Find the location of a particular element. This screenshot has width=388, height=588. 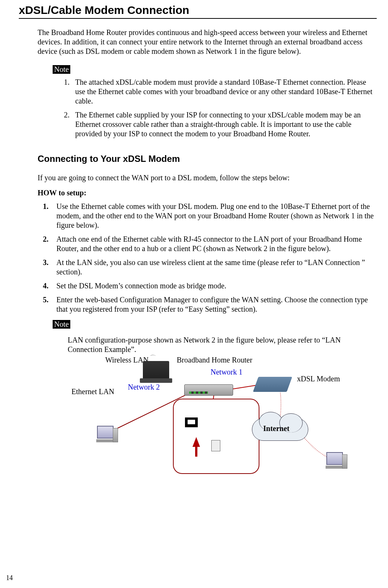

list-item: Attach one end of the Ethernet cable wit… is located at coordinates (210, 244).